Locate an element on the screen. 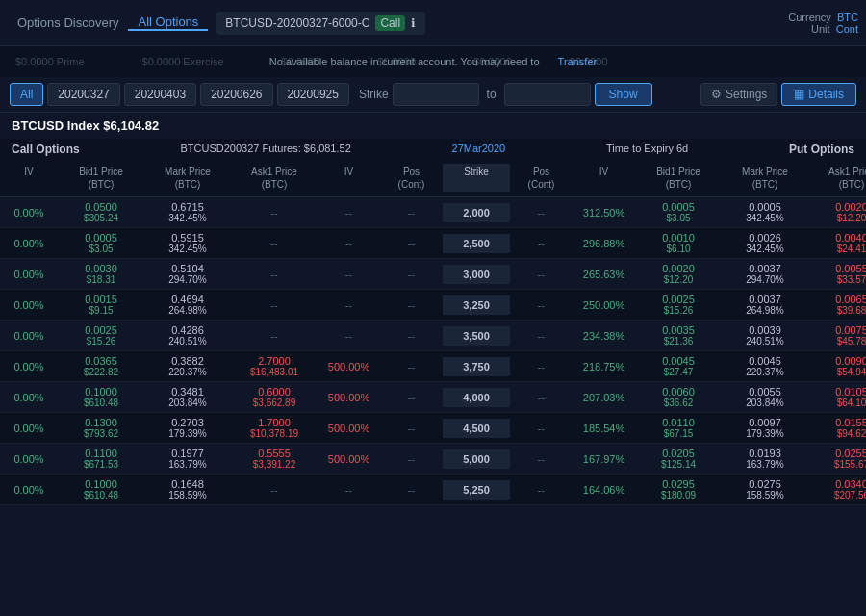 This screenshot has width=866, height=616. call-mark: 0.6715342.45% is located at coordinates (188, 212).